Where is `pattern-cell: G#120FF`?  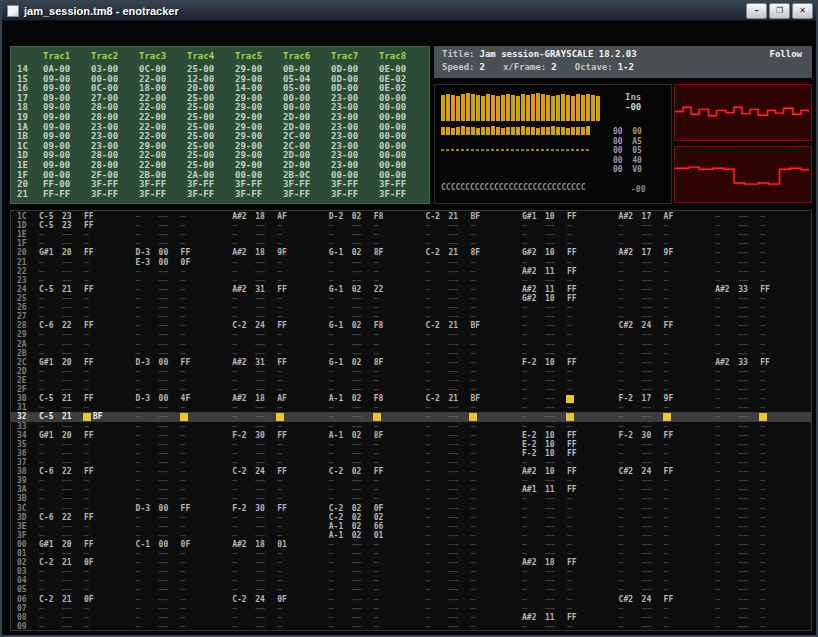 pattern-cell: G#120FF is located at coordinates (86, 436).